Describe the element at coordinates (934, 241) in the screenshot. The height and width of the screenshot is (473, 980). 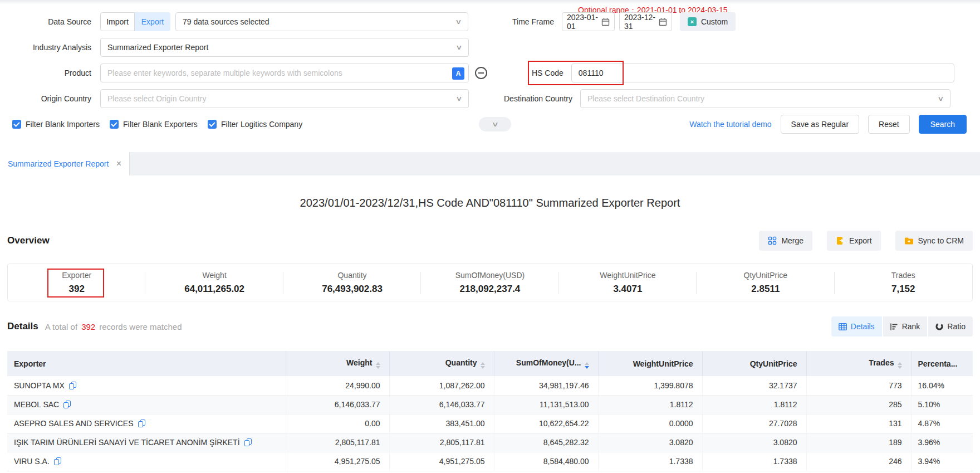
I see `sync-to-crm-button: Sync to CRM` at that location.